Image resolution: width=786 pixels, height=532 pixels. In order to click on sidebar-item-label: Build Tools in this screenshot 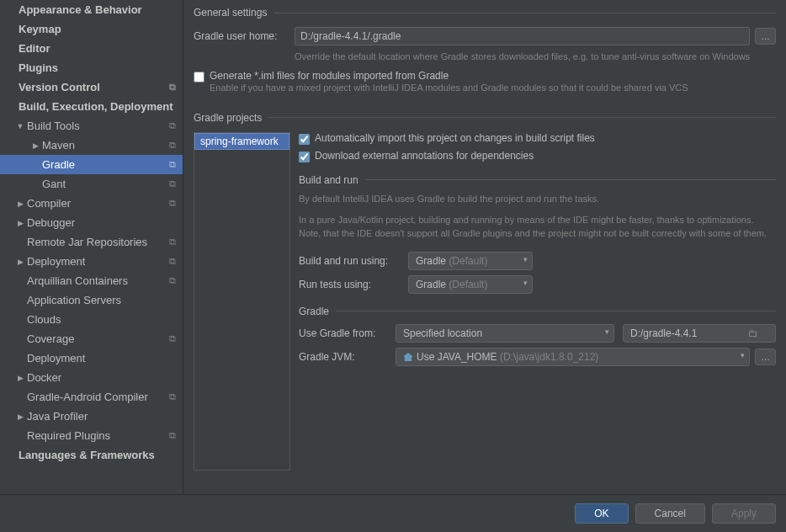, I will do `click(54, 126)`.